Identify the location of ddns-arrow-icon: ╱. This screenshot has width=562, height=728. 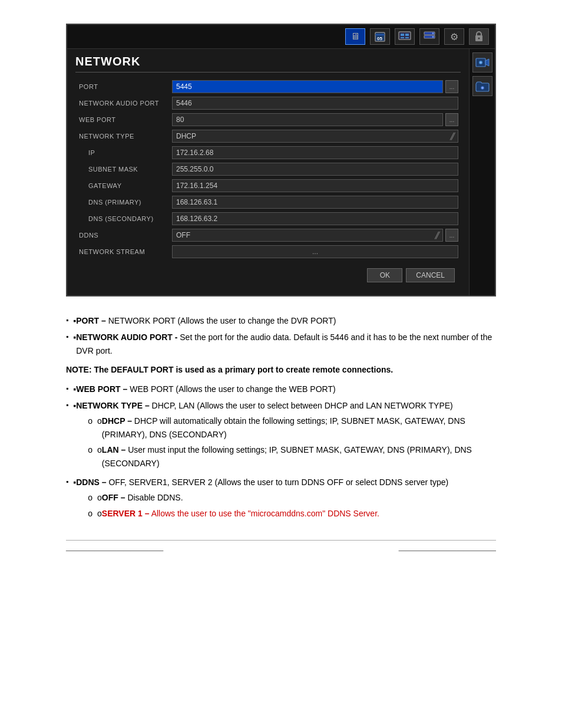
(437, 236).